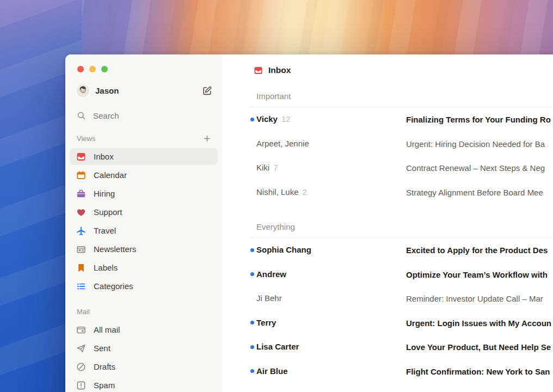 The height and width of the screenshot is (392, 553). Describe the element at coordinates (144, 231) in the screenshot. I see `sidebar-item-travel: Travel` at that location.